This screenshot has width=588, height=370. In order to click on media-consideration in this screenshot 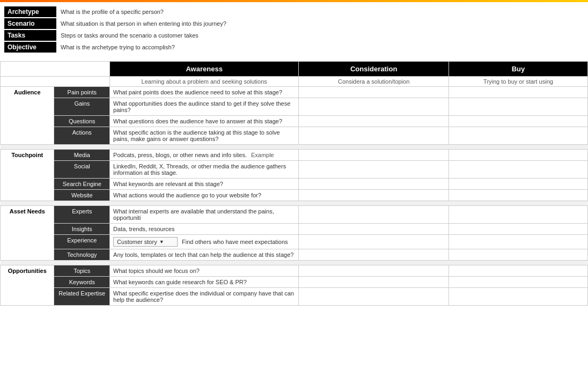, I will do `click(374, 156)`.